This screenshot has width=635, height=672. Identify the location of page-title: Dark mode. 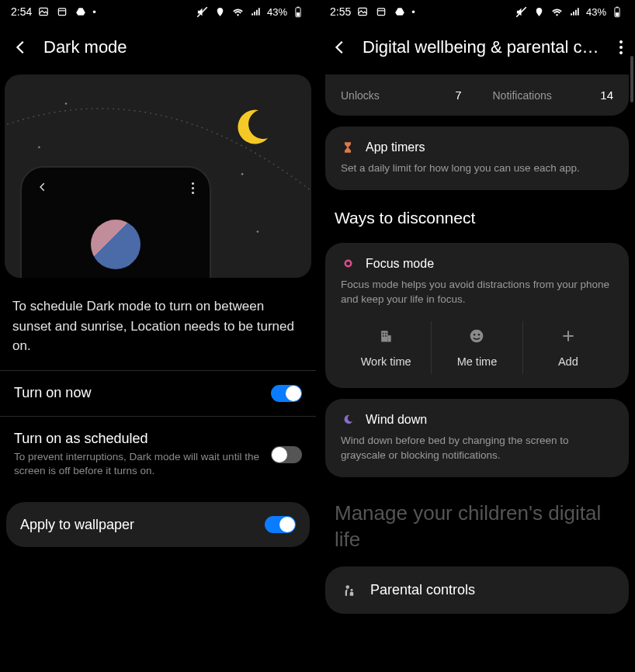
(174, 47).